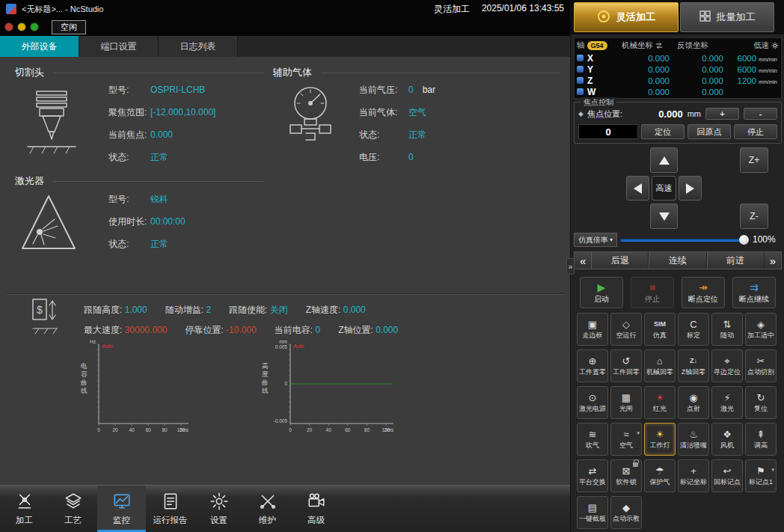 The image size is (784, 532). I want to click on focus-stop-button: 停止, so click(756, 132).